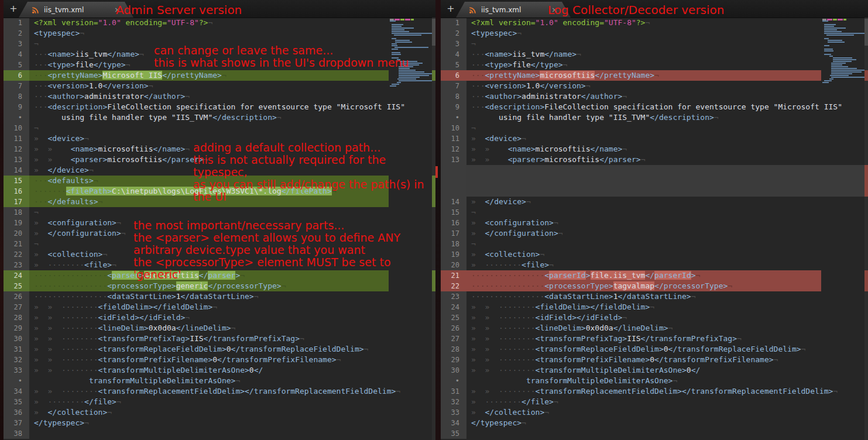 Image resolution: width=868 pixels, height=440 pixels. I want to click on code-line: 26················<dataStartLine>1</data…, so click(219, 297).